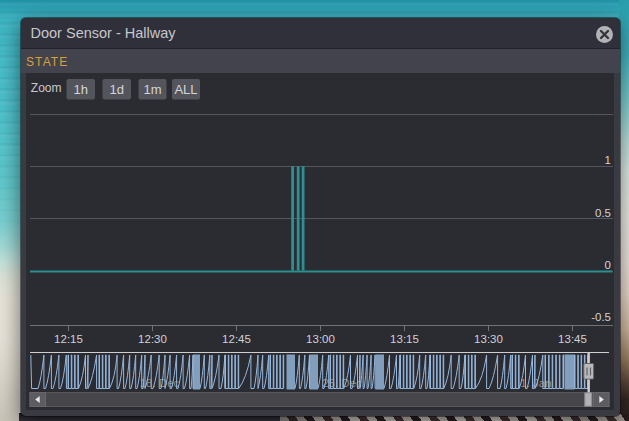  What do you see at coordinates (68, 339) in the screenshot?
I see `svg-text: 12:15` at bounding box center [68, 339].